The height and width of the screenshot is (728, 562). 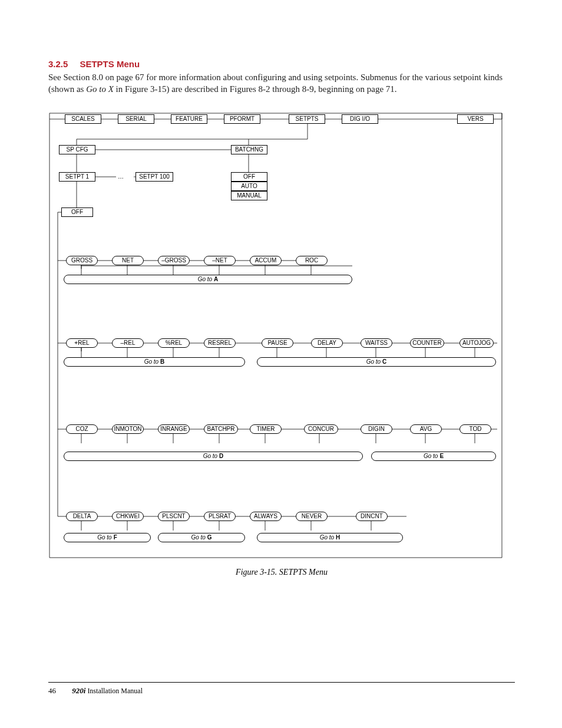 What do you see at coordinates (431, 456) in the screenshot?
I see `goto-e-pre: Go to` at bounding box center [431, 456].